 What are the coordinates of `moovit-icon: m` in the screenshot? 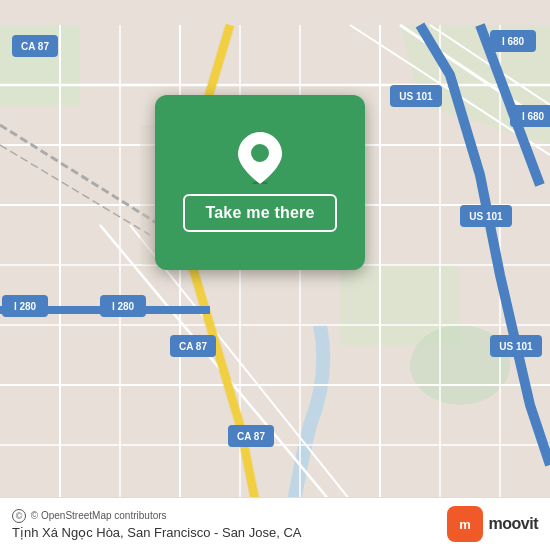 It's located at (465, 524).